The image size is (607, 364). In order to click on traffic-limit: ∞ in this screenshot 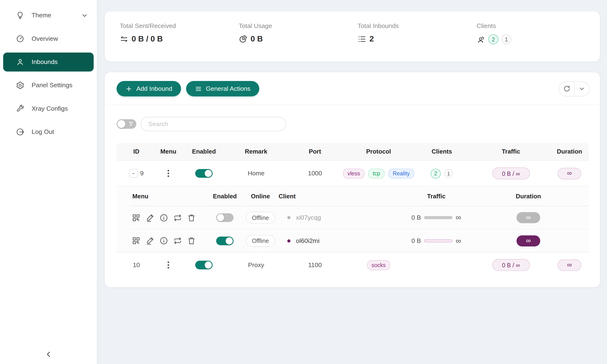, I will do `click(458, 241)`.